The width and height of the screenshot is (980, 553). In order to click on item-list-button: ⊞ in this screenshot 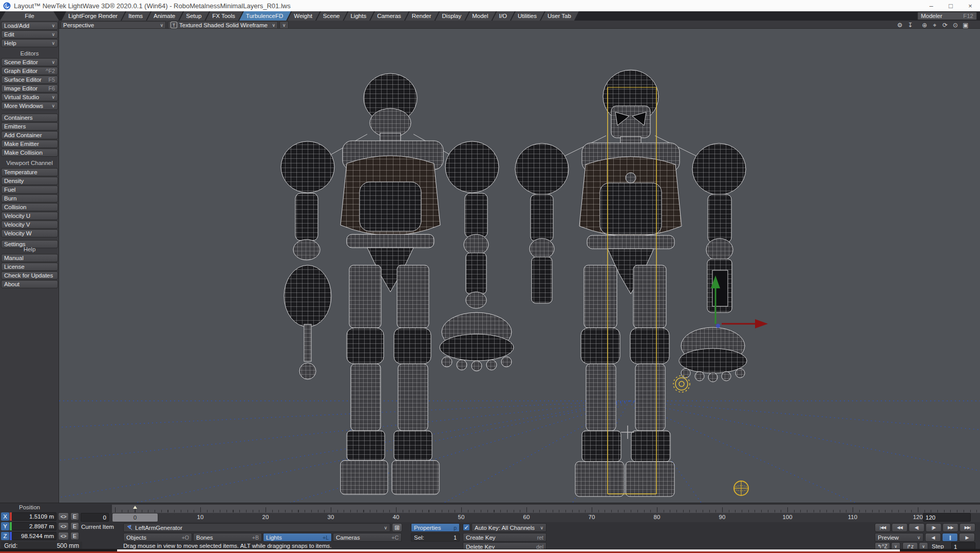, I will do `click(397, 527)`.